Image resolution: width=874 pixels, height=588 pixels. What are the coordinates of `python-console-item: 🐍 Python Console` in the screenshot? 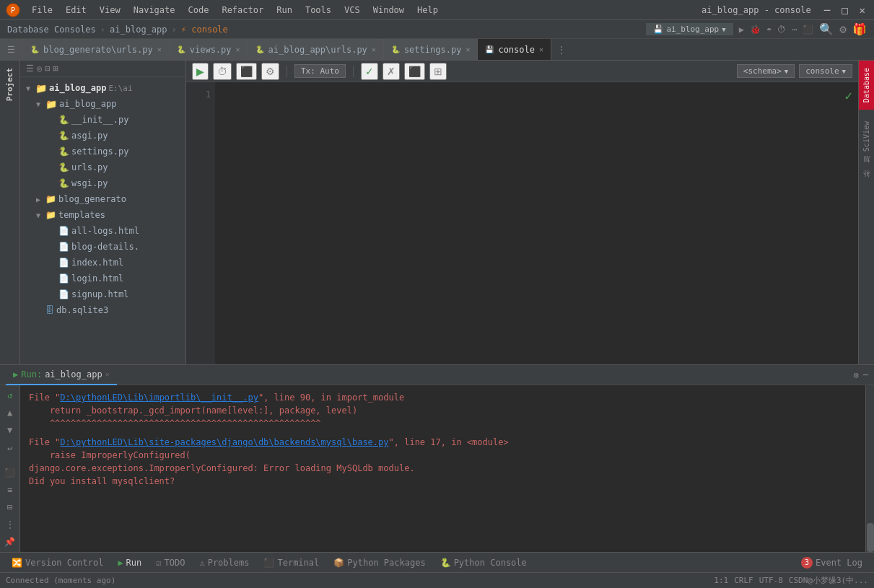 It's located at (484, 563).